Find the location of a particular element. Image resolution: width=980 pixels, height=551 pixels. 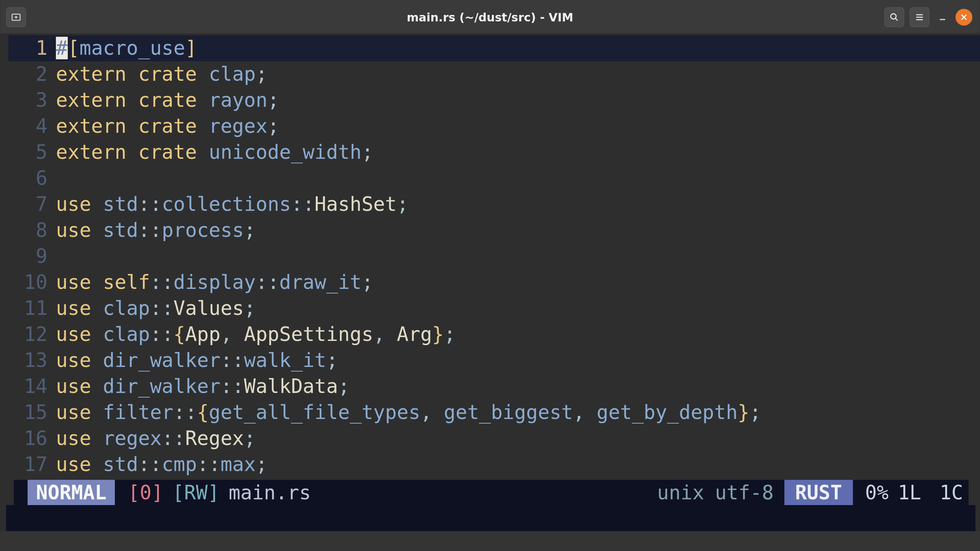

status-filename: main.rs is located at coordinates (270, 493).